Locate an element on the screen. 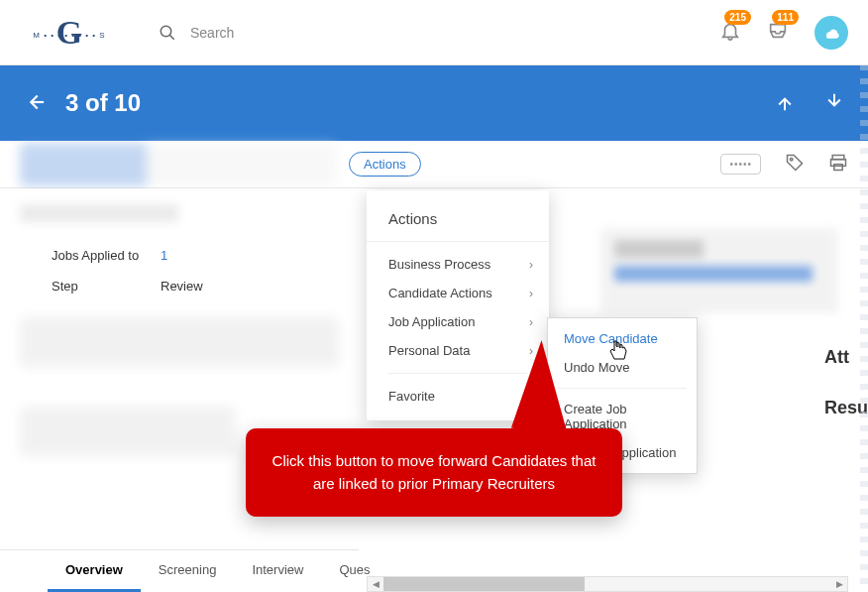 The image size is (868, 592). notifications-button: 215 is located at coordinates (730, 32).